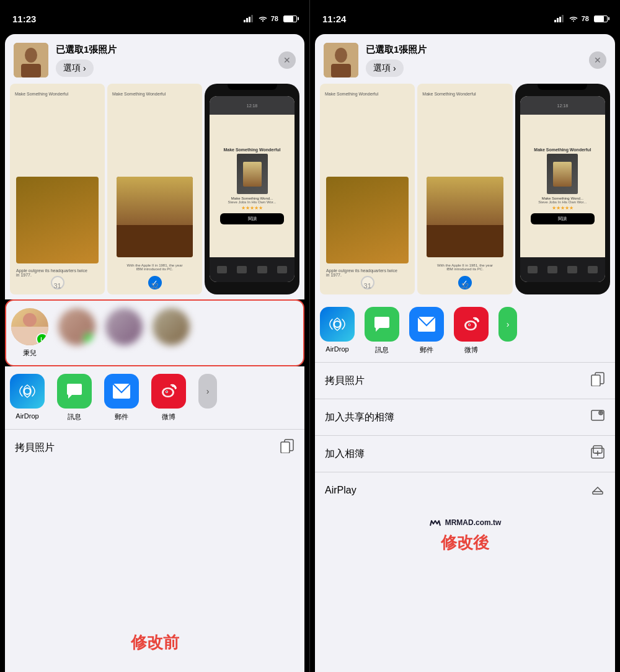 The width and height of the screenshot is (620, 672). What do you see at coordinates (30, 353) in the screenshot?
I see `contact-name-1: 秉兒` at bounding box center [30, 353].